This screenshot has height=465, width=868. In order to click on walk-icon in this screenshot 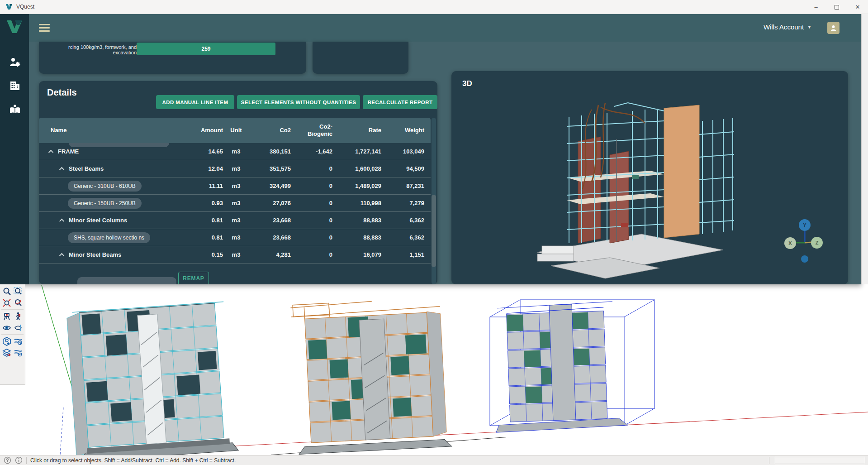, I will do `click(18, 316)`.